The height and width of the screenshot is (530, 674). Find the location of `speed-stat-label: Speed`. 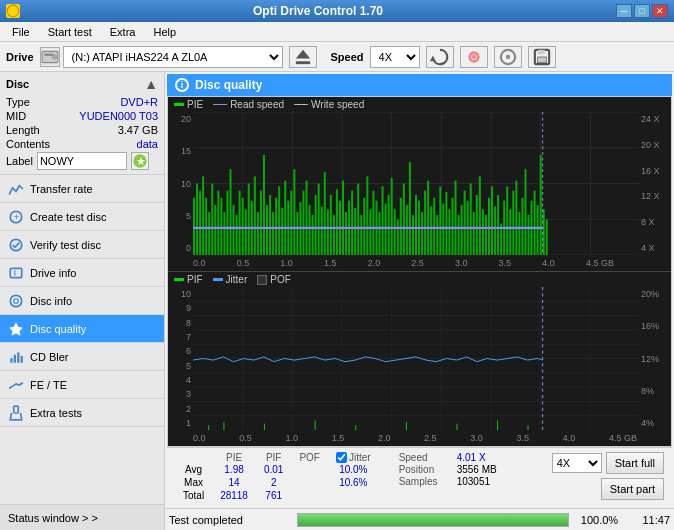

speed-stat-label: Speed is located at coordinates (424, 458).